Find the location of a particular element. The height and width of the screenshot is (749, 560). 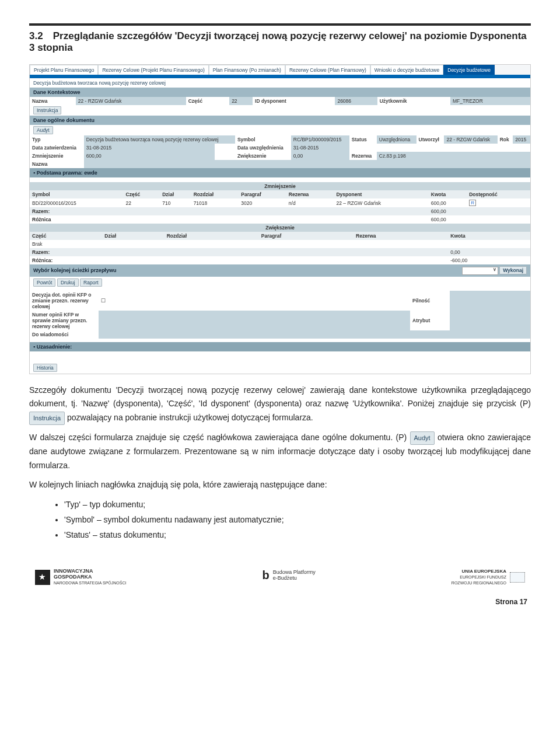

col-dzial: Dział is located at coordinates (175, 194).